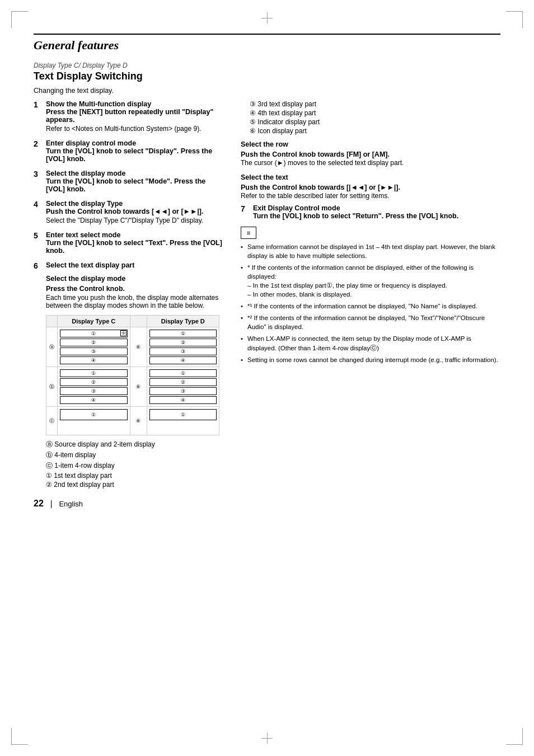 This screenshot has width=534, height=756. What do you see at coordinates (135, 185) in the screenshot?
I see `step-3-body: Turn the [VOL] knob to select "Mode". Pr…` at bounding box center [135, 185].